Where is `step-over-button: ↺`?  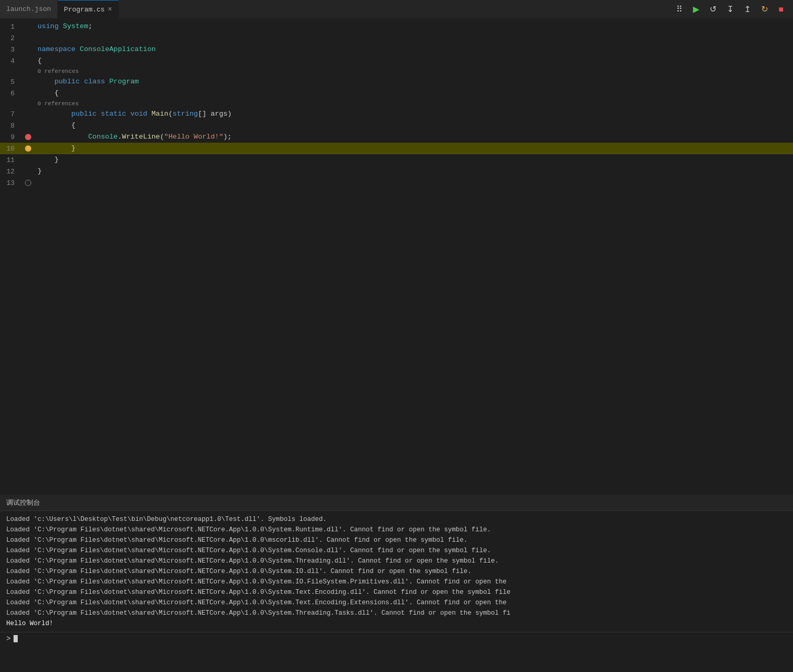 step-over-button: ↺ is located at coordinates (713, 9).